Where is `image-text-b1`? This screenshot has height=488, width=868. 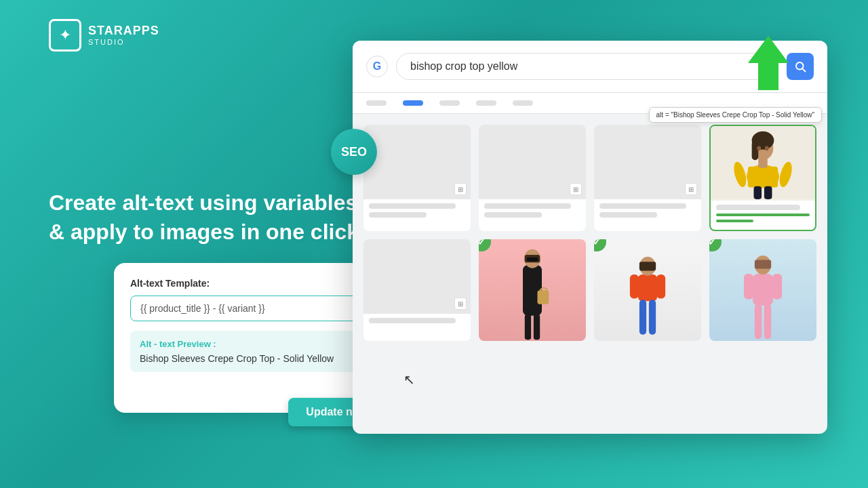 image-text-b1 is located at coordinates (417, 323).